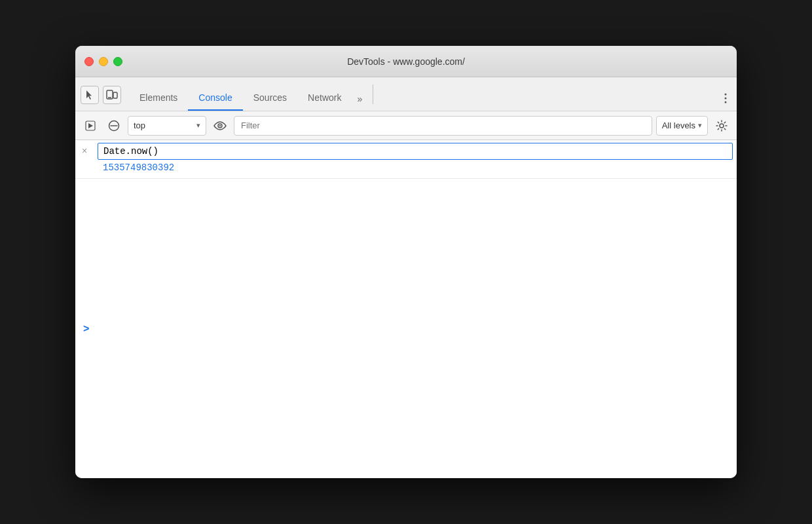 The image size is (812, 524). What do you see at coordinates (220, 126) in the screenshot?
I see `eye-icon` at bounding box center [220, 126].